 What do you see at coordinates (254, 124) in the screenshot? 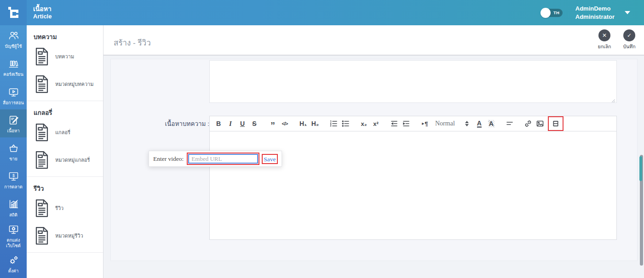
I see `strikethrough-button: S` at bounding box center [254, 124].